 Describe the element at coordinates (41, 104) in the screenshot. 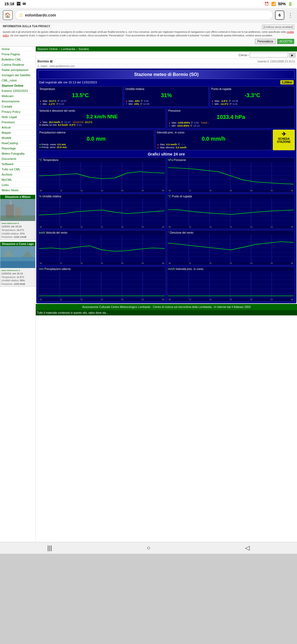

I see `down-arrow: ▼` at that location.